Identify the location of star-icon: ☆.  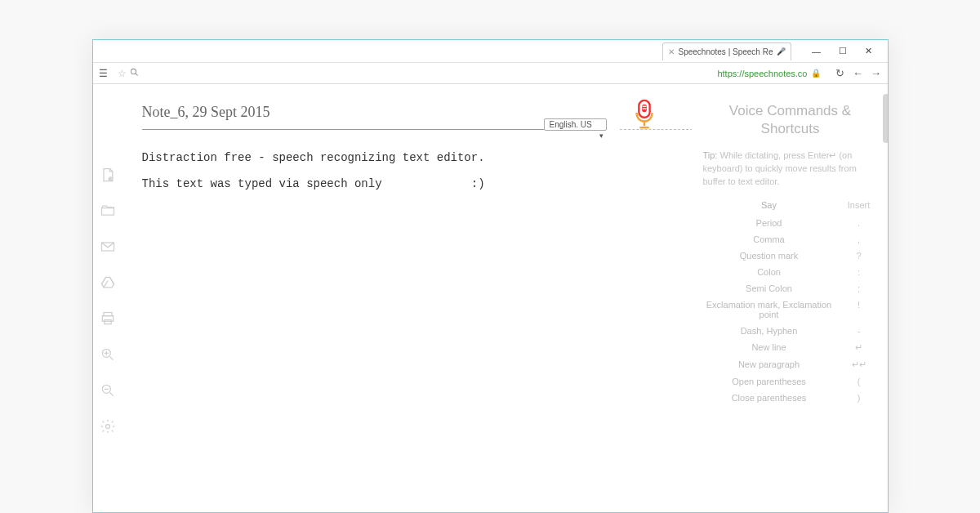
(122, 74).